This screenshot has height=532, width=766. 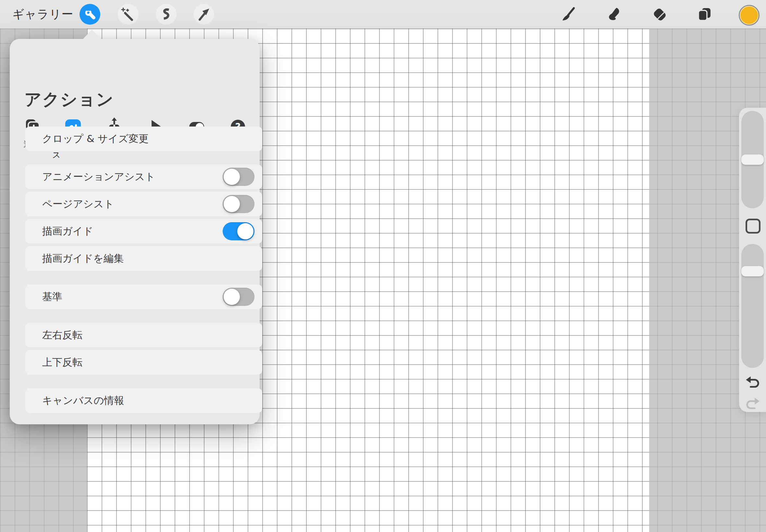 What do you see at coordinates (749, 15) in the screenshot?
I see `color-swatch-button` at bounding box center [749, 15].